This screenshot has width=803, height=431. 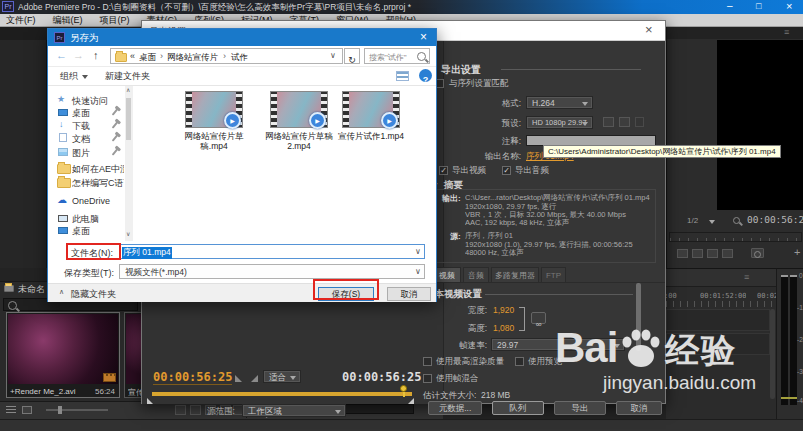 I want to click on frame-blend-checkbox, so click(x=428, y=378).